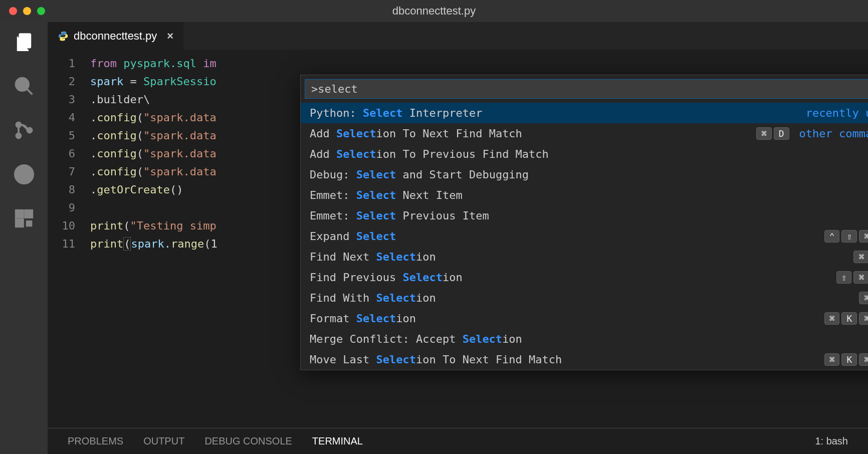 The height and width of the screenshot is (454, 868). What do you see at coordinates (458, 441) in the screenshot?
I see `bottom-panel: PROBLEMS OUTPUT DEBUG CONSOLE TERMINAL 1…` at bounding box center [458, 441].